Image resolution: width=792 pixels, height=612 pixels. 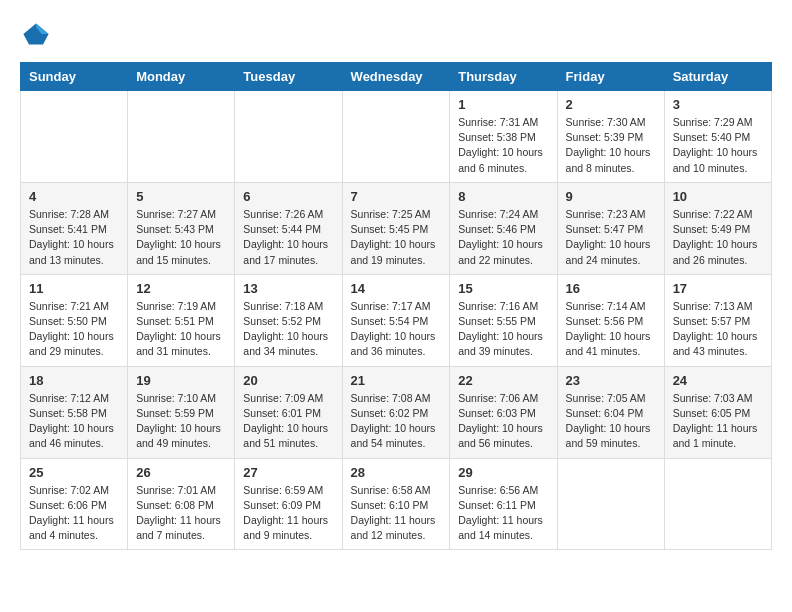 I want to click on calendar-cell: 2Sunrise: 7:30 AM Sunset: 5:39 PM Daylig…, so click(x=610, y=137).